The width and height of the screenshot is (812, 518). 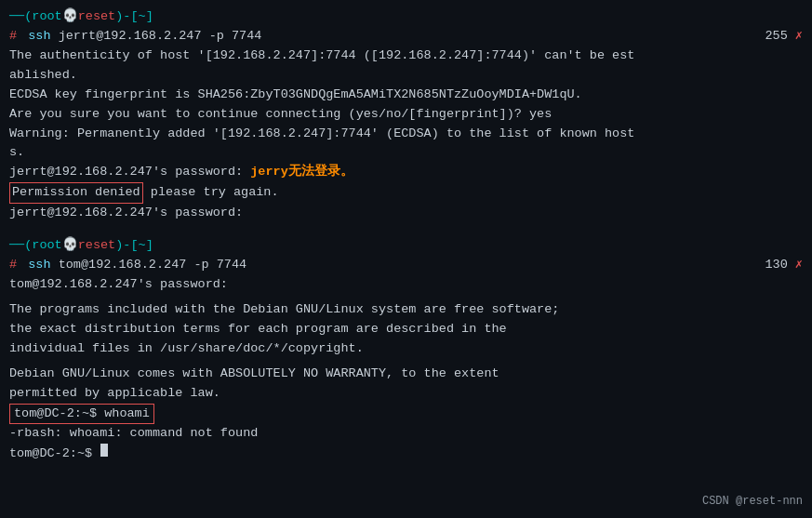 What do you see at coordinates (406, 454) in the screenshot?
I see `final-prompt-line: tom@DC-2:~$` at bounding box center [406, 454].